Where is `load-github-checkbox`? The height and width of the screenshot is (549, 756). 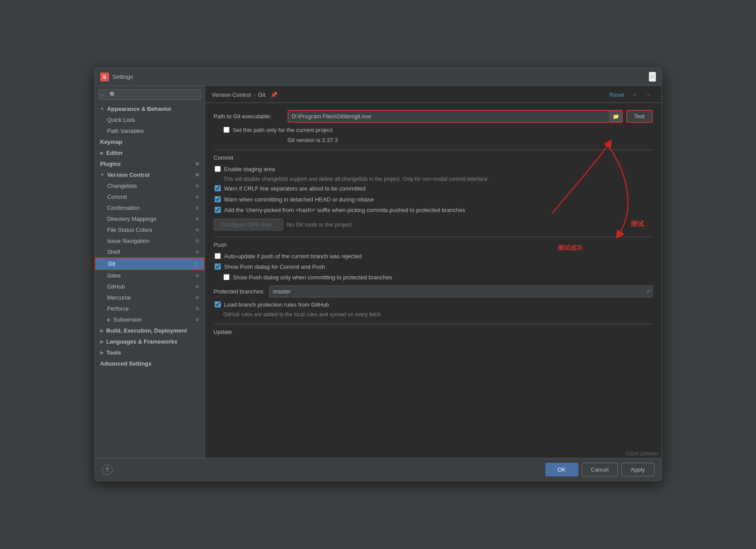
load-github-checkbox is located at coordinates (218, 304).